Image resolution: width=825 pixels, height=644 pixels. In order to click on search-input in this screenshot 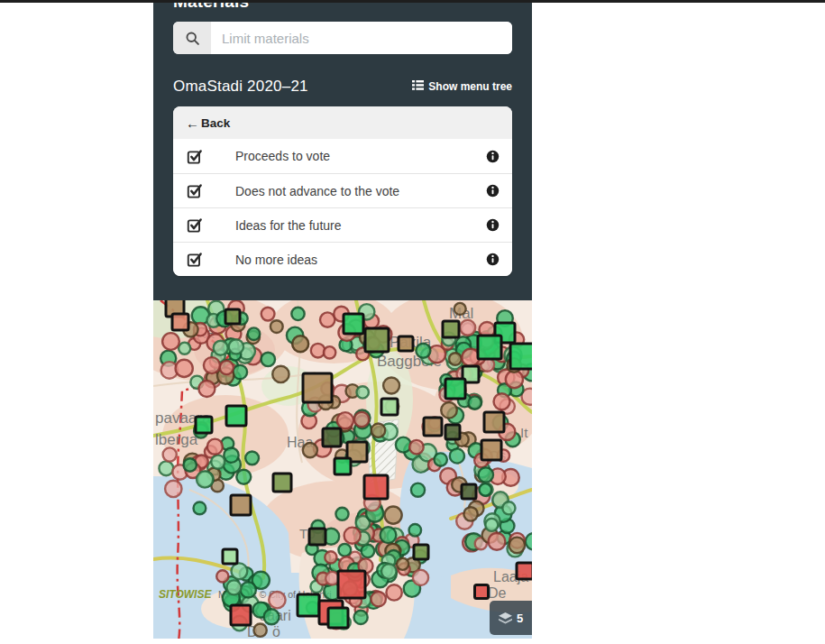, I will do `click(362, 38)`.